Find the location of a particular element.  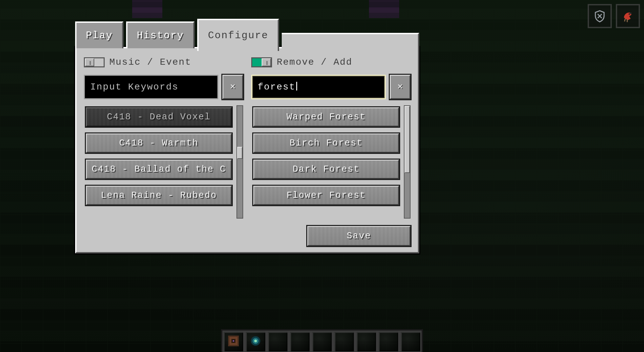

music-event-label: Music / Event is located at coordinates (150, 62).